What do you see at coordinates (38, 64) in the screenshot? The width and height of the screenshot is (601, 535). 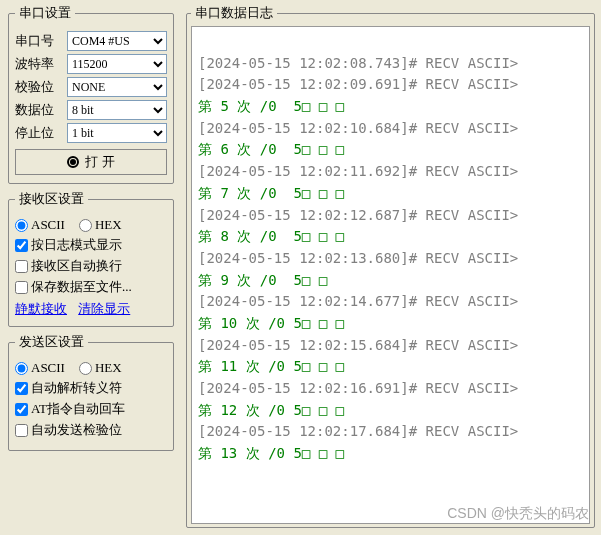 I see `baud-label: 波特率` at bounding box center [38, 64].